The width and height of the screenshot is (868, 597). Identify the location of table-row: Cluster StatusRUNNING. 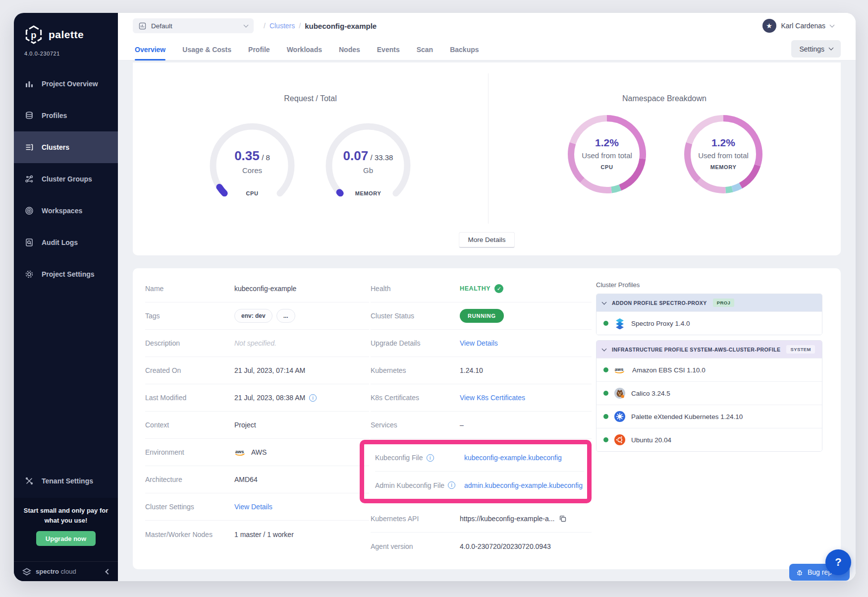
(481, 316).